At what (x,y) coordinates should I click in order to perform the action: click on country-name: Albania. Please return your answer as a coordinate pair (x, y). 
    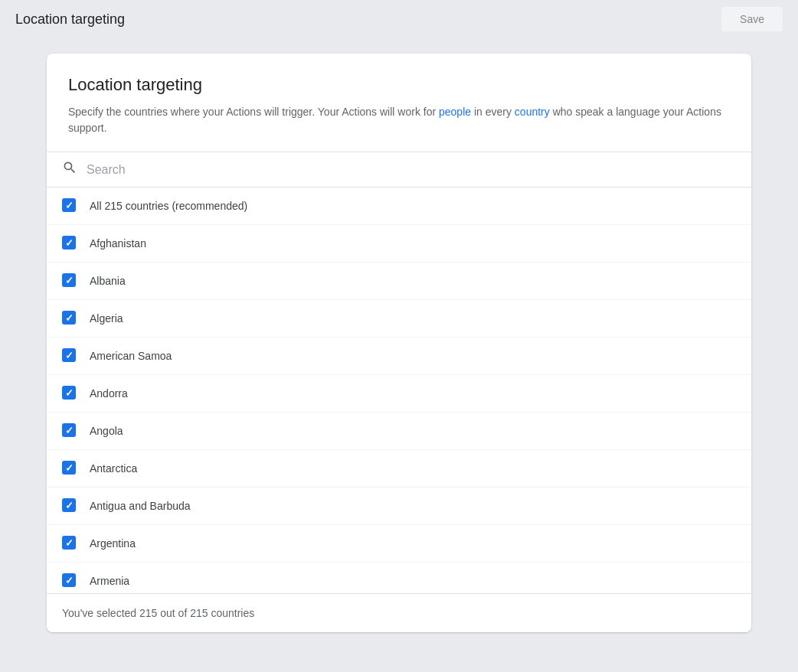
    Looking at the image, I should click on (107, 281).